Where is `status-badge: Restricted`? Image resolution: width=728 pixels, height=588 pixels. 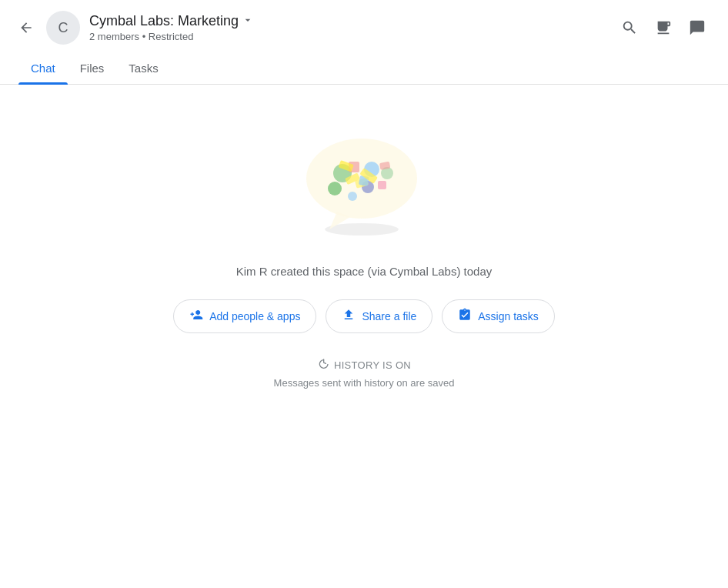 status-badge: Restricted is located at coordinates (171, 37).